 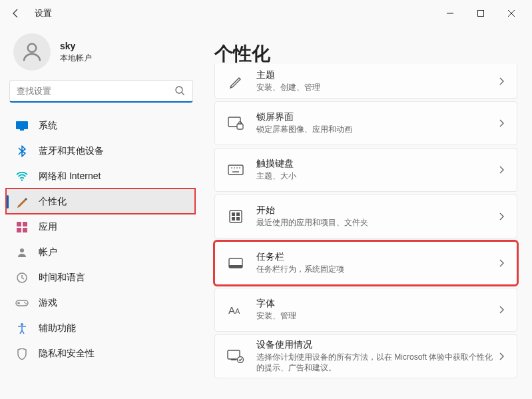 What do you see at coordinates (22, 328) in the screenshot?
I see `accessibility-icon` at bounding box center [22, 328].